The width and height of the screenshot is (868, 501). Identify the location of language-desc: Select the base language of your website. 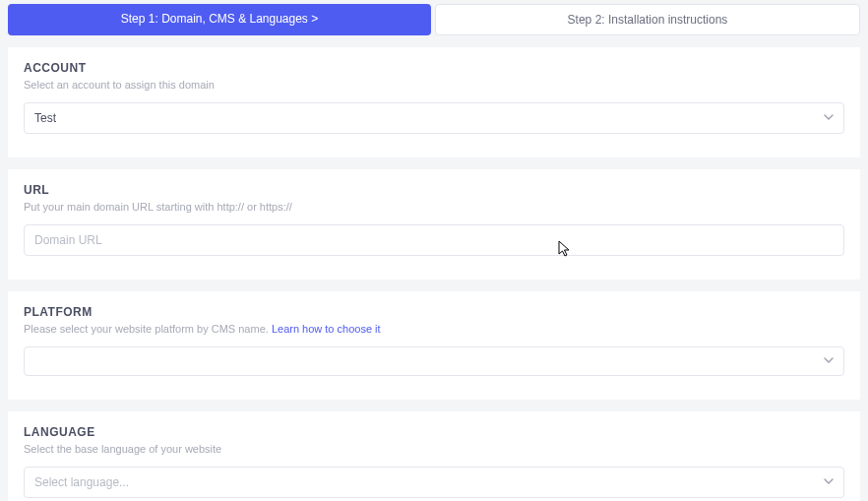
(434, 449).